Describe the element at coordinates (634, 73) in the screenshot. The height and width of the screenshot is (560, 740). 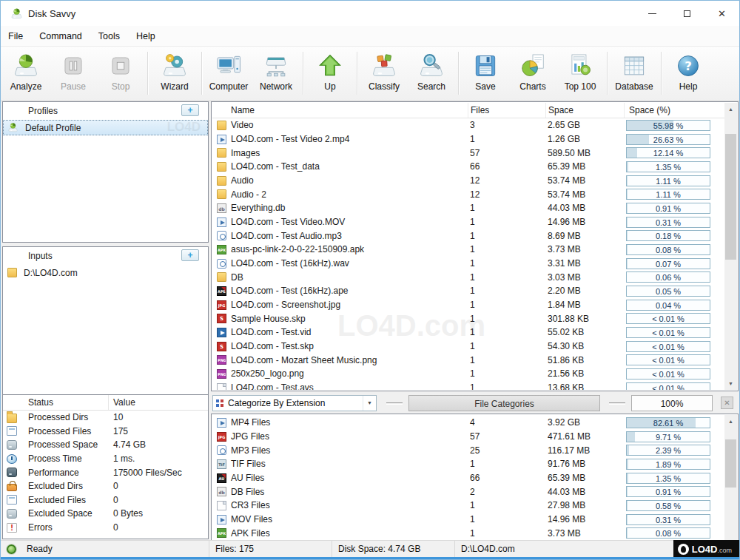
I see `toolbar-database-button: Database` at that location.